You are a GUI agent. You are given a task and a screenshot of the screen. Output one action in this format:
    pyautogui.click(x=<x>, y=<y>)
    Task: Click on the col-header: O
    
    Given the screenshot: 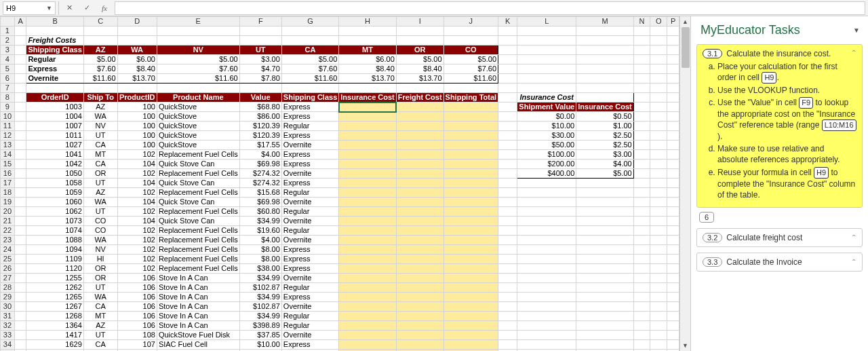 What is the action you would take?
    pyautogui.click(x=659, y=22)
    